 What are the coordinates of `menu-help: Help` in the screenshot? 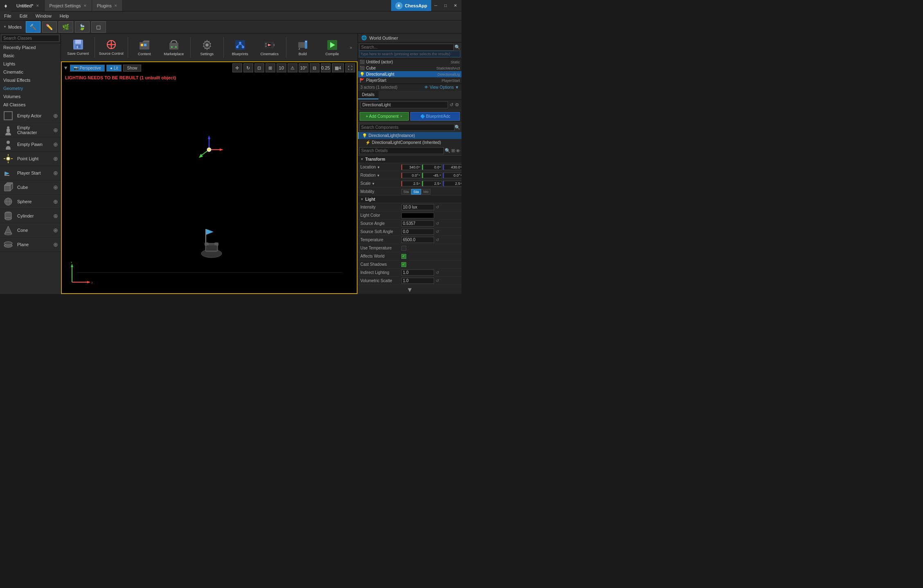 It's located at (65, 16).